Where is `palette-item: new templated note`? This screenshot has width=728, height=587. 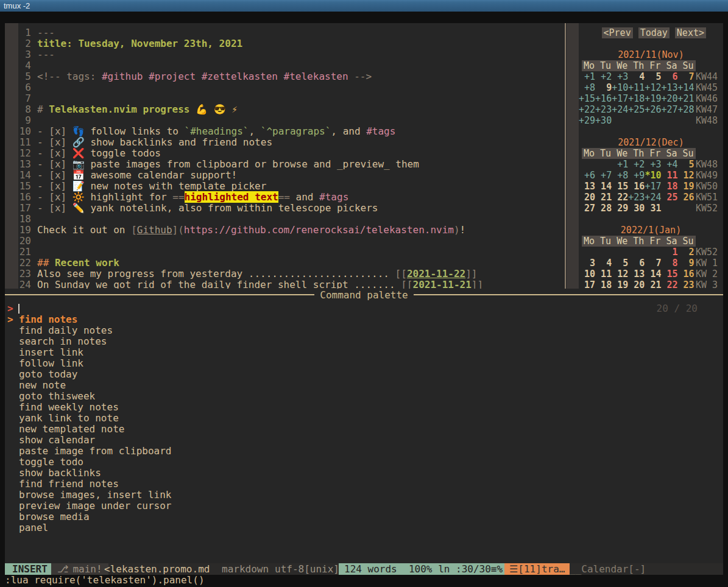 palette-item: new templated note is located at coordinates (364, 429).